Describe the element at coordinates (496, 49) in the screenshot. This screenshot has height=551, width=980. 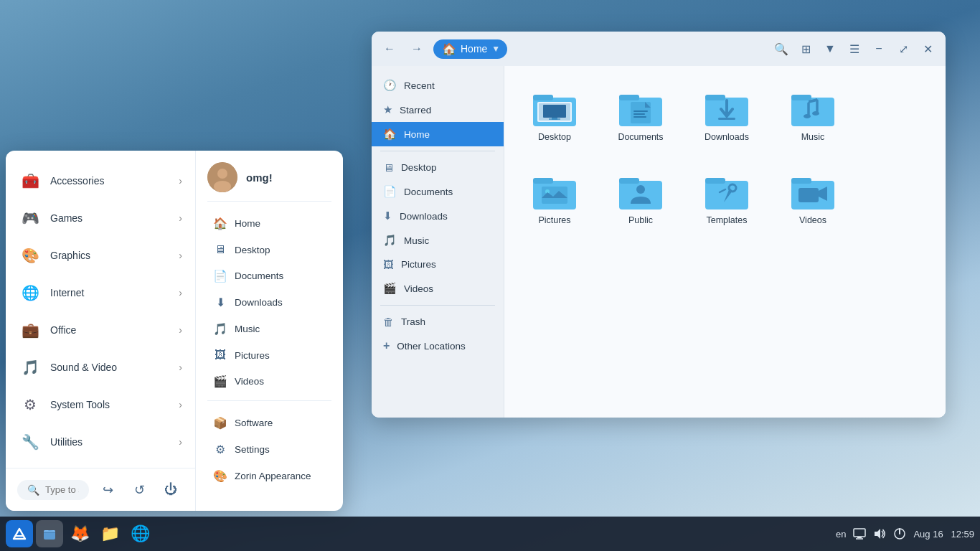
I see `location-dropdown-icon: ▼` at that location.